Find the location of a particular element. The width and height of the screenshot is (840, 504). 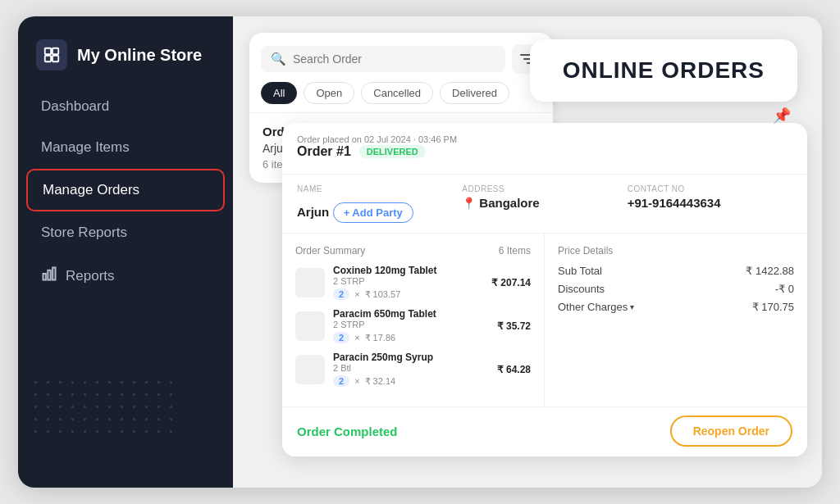

x-icon-2: × is located at coordinates (357, 381).